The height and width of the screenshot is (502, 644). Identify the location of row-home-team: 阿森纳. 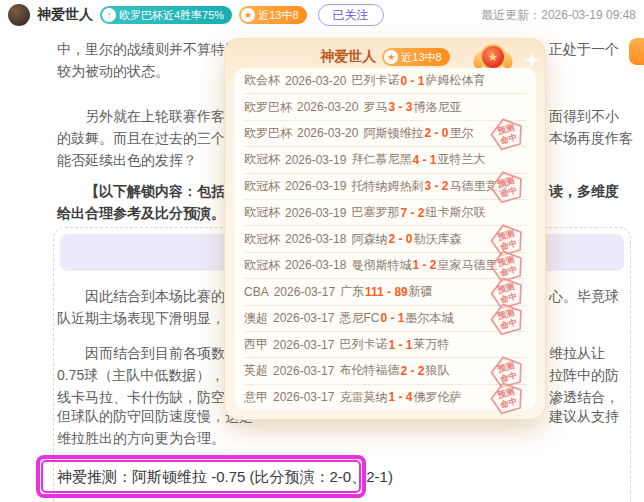
(369, 240).